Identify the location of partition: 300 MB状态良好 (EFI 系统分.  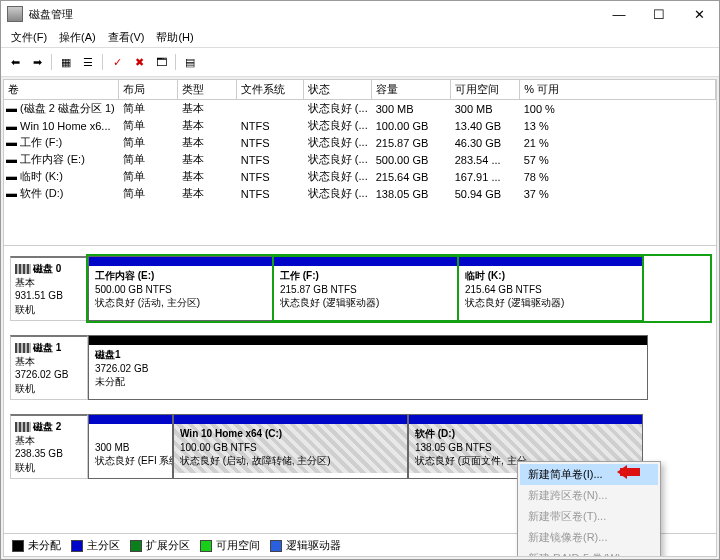
(130, 446).